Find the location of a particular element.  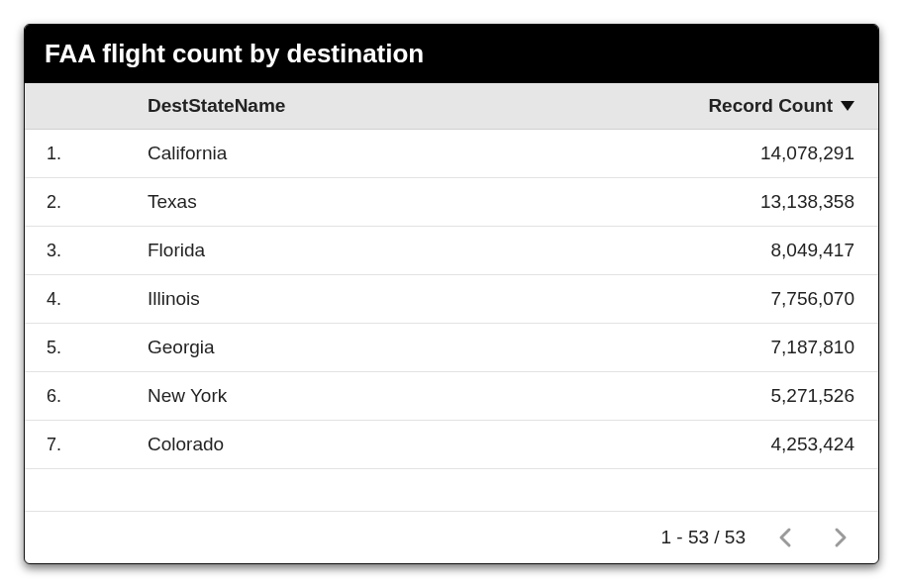

table-row: 6.New York5,271,526 is located at coordinates (452, 396).